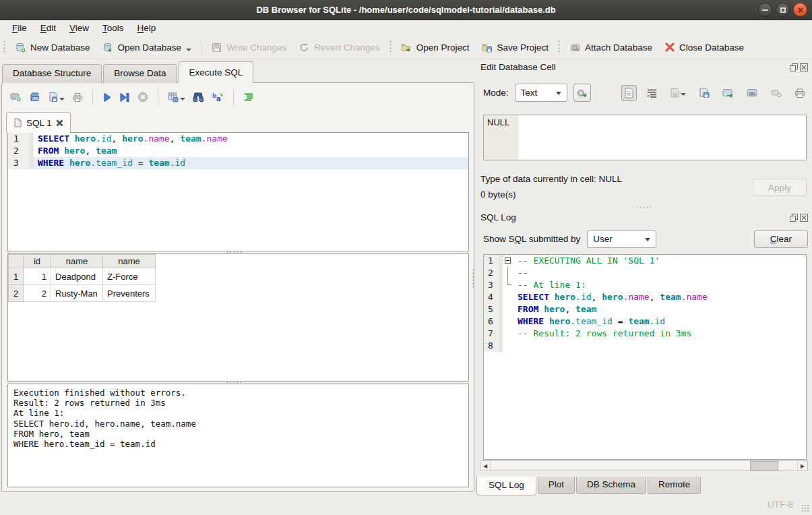 The image size is (812, 515). What do you see at coordinates (38, 294) in the screenshot?
I see `table-cell: 2` at bounding box center [38, 294].